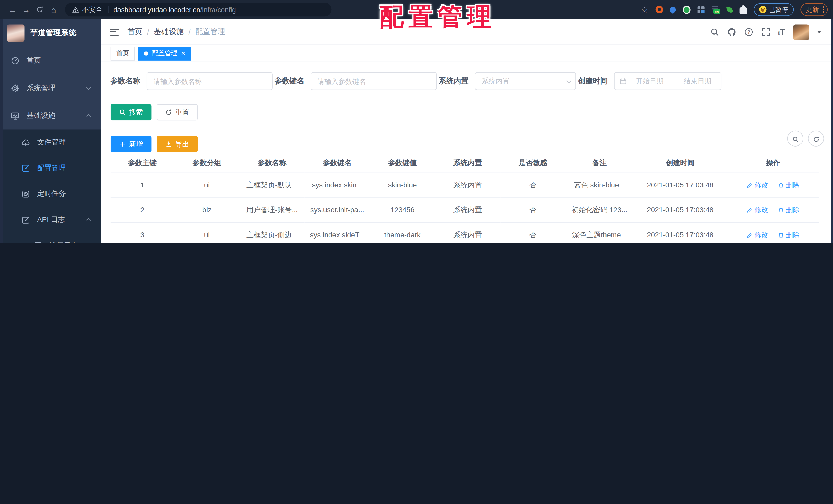 The height and width of the screenshot is (504, 833). What do you see at coordinates (51, 220) in the screenshot?
I see `sidebar-item-label: API 日志` at bounding box center [51, 220].